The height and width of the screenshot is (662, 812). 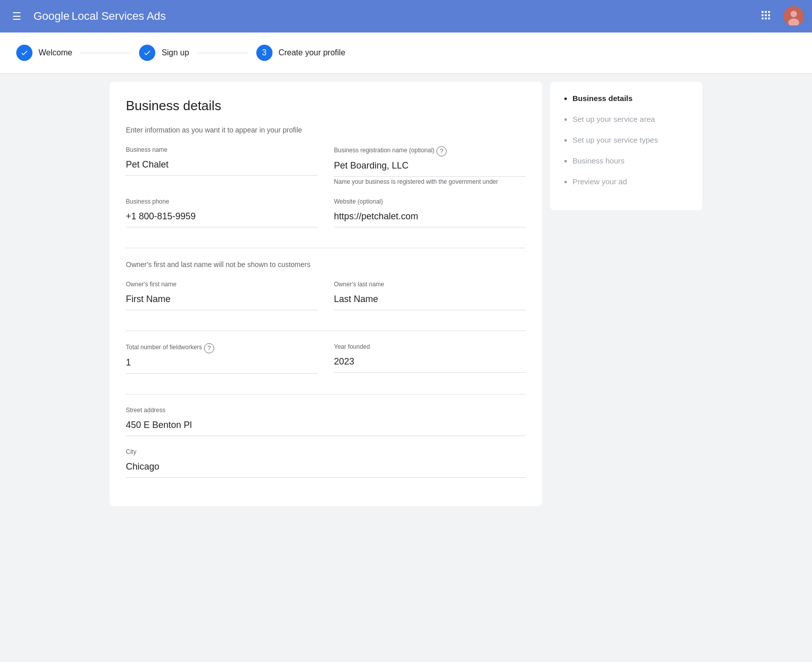 I want to click on fieldworkers-field: Total number of fieldworkers ? 1, so click(x=222, y=358).